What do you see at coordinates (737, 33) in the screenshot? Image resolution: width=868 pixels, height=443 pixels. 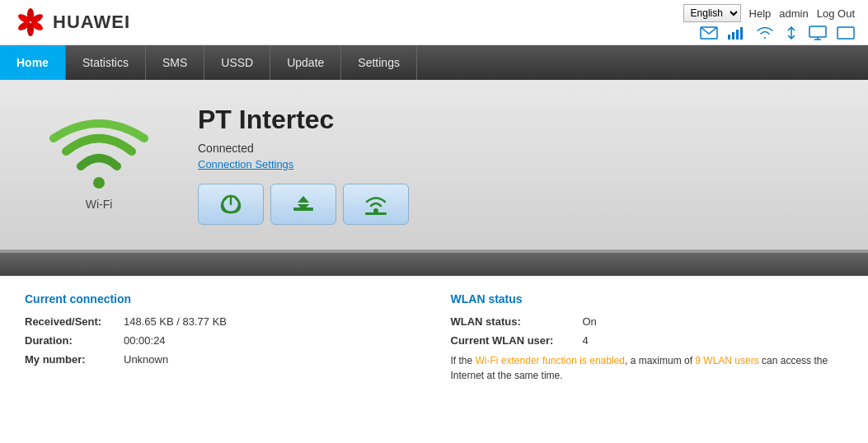 I see `signal-icon` at bounding box center [737, 33].